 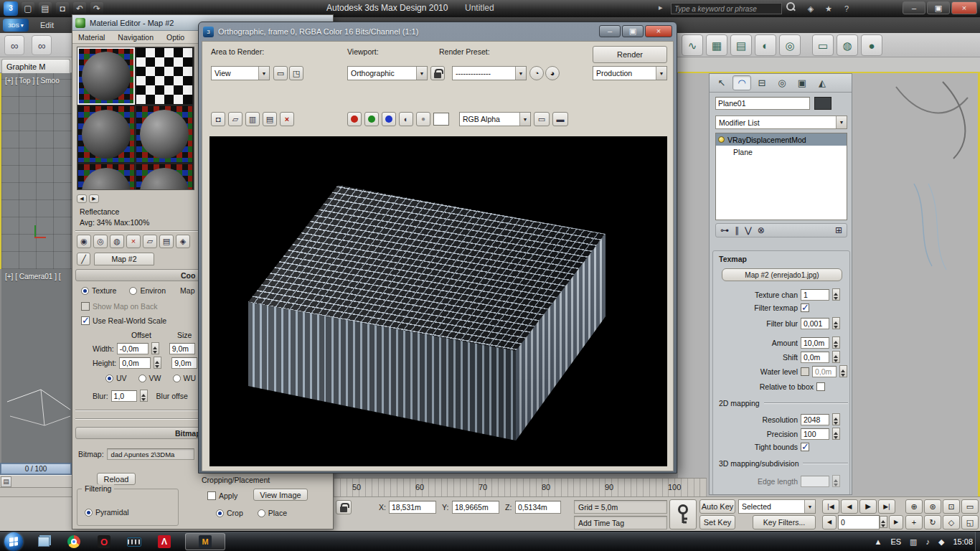 What do you see at coordinates (781, 152) in the screenshot?
I see `stack-item-plane: Plane` at bounding box center [781, 152].